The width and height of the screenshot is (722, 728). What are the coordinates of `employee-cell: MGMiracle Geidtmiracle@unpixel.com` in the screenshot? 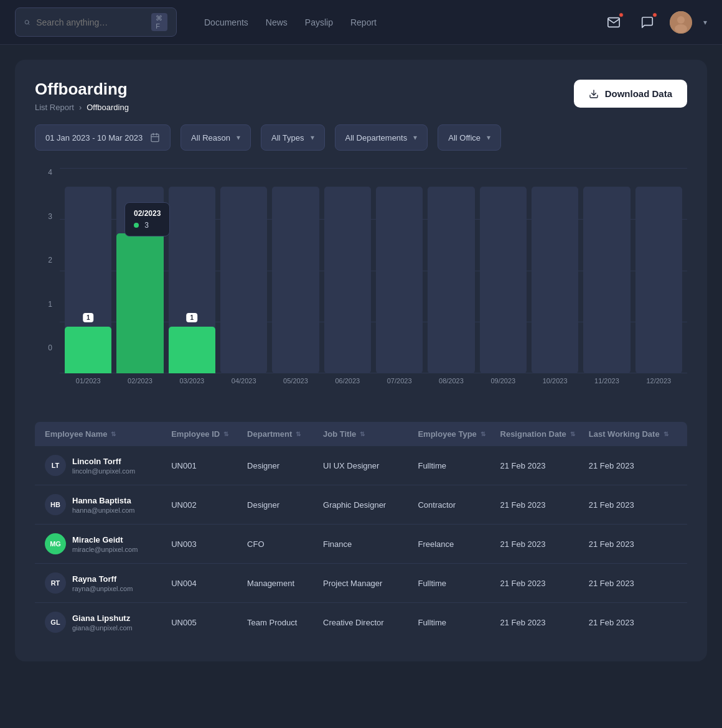 It's located at (108, 544).